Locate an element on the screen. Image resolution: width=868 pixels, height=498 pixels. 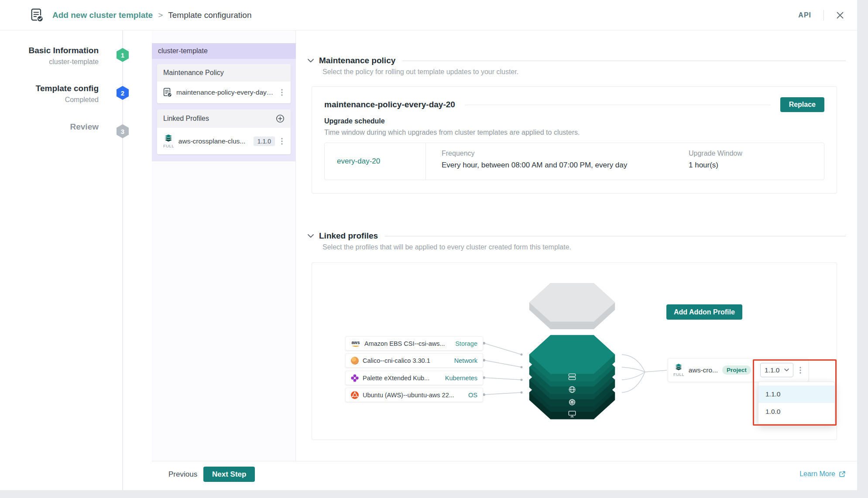
addon-profile-name: aws-cro... is located at coordinates (703, 370).